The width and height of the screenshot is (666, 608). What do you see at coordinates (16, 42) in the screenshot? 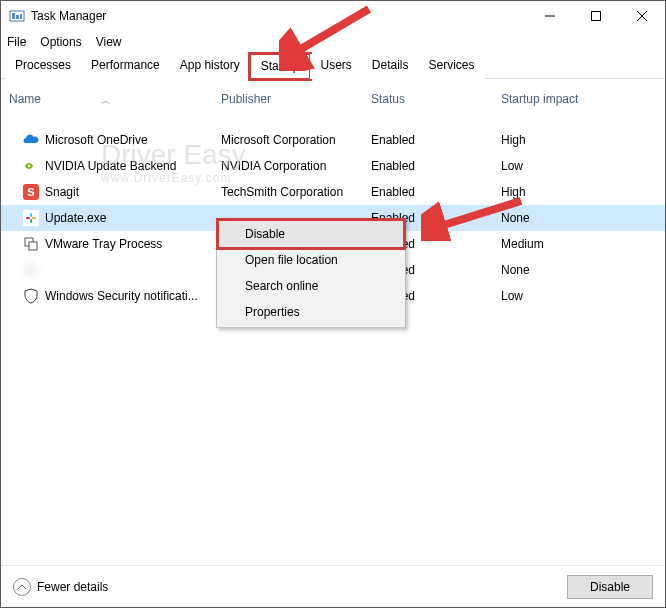
I see `menu-file: File` at bounding box center [16, 42].